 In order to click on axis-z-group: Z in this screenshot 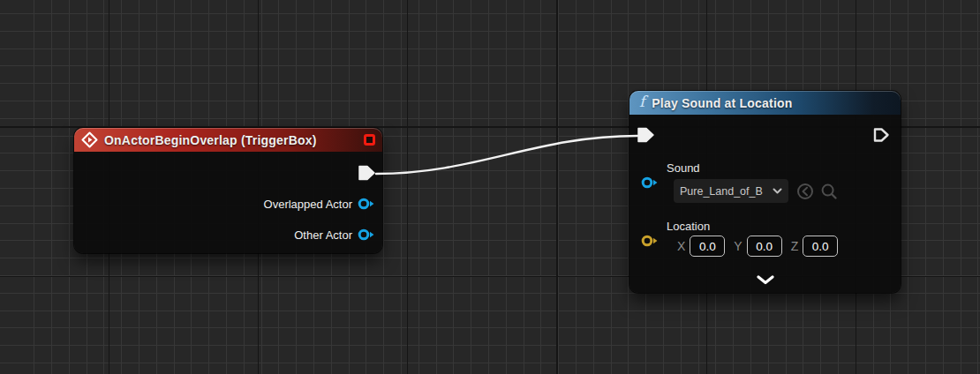, I will do `click(815, 246)`.